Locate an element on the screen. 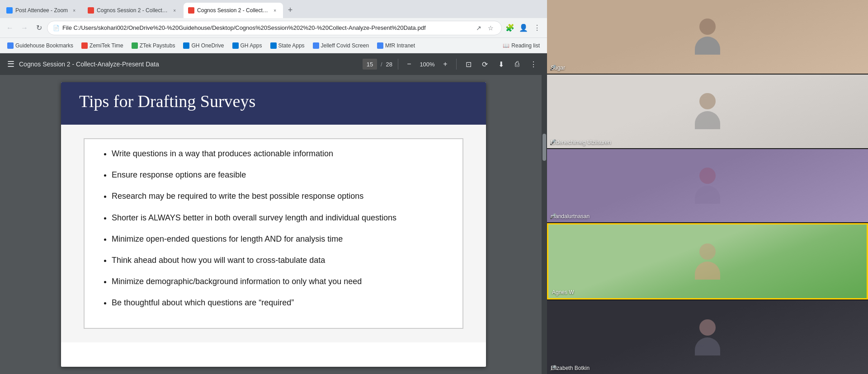 This screenshot has width=868, height=374. tab-zoom: Post Attendee - Zoom × is located at coordinates (42, 10).